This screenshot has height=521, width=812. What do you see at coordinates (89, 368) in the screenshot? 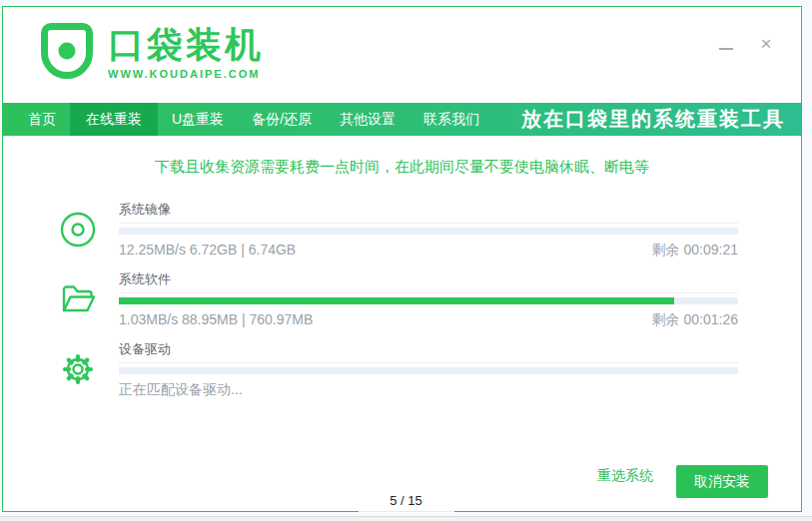
I see `gear-icon` at bounding box center [89, 368].